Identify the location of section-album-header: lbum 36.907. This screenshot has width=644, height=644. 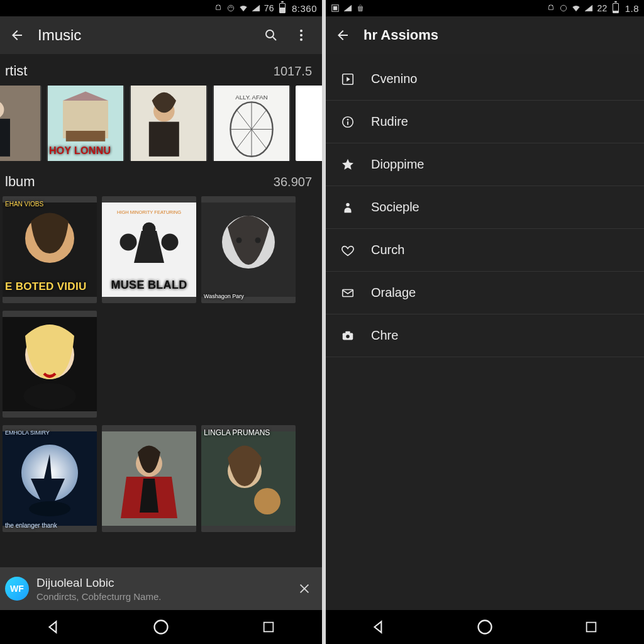
(161, 180).